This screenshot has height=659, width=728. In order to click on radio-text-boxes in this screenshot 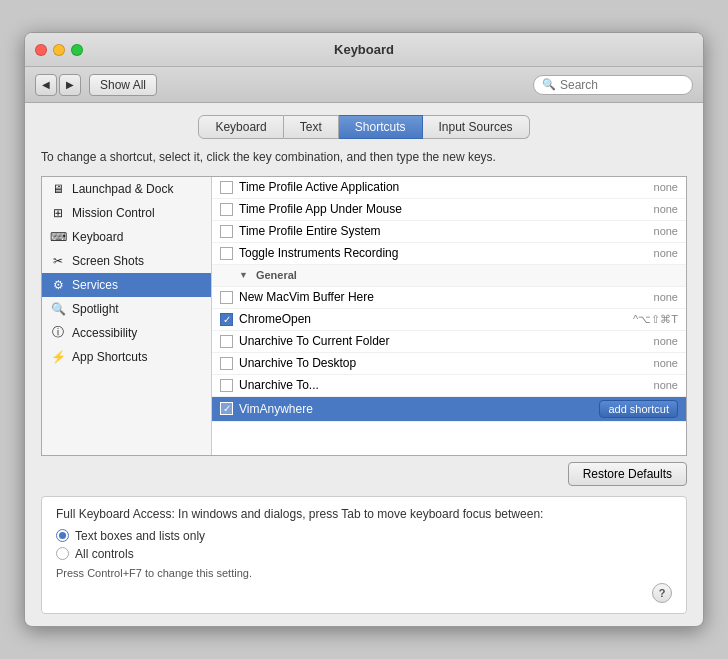, I will do `click(62, 536)`.